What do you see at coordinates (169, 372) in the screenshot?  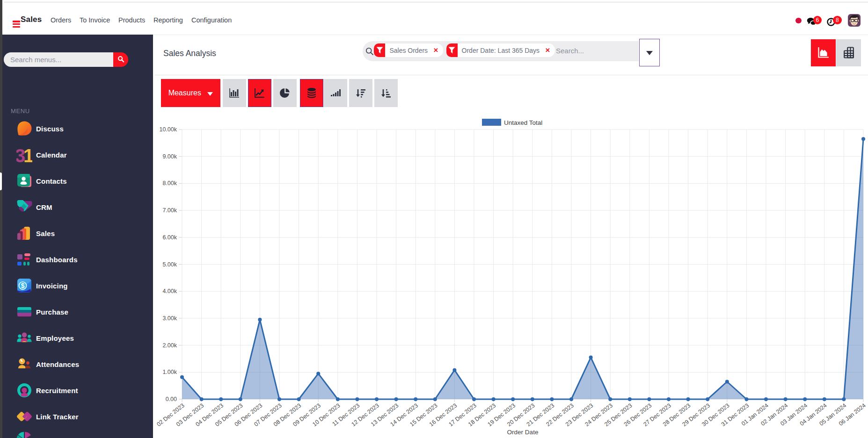 I see `svg-text: 1.00k` at bounding box center [169, 372].